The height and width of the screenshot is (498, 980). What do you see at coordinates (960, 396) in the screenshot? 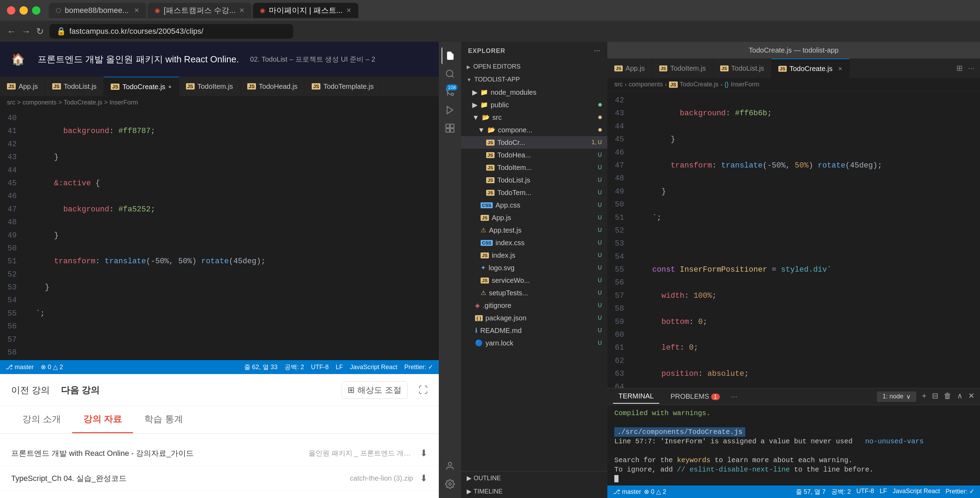
I see `minimize-terminal-icon: ∧` at bounding box center [960, 396].